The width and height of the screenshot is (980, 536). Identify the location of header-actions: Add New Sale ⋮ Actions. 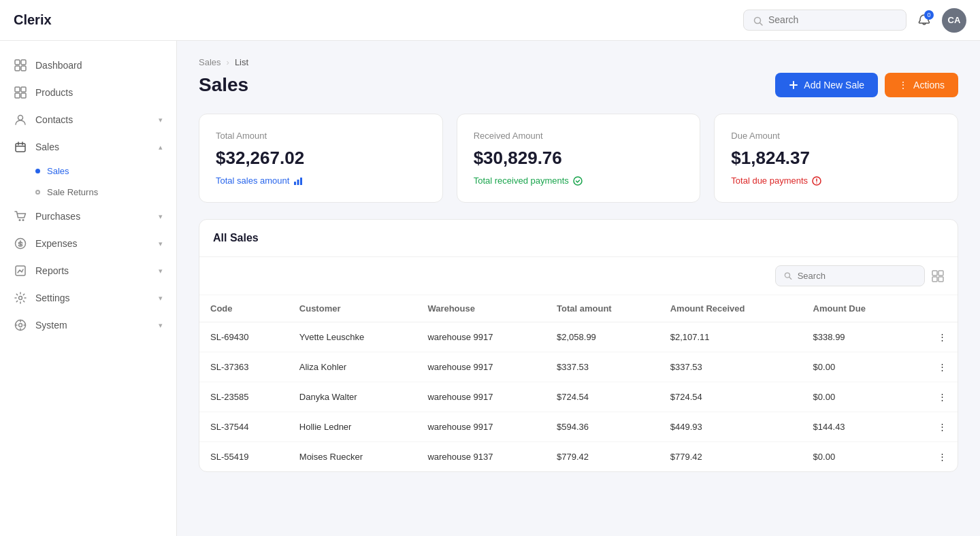
(867, 85).